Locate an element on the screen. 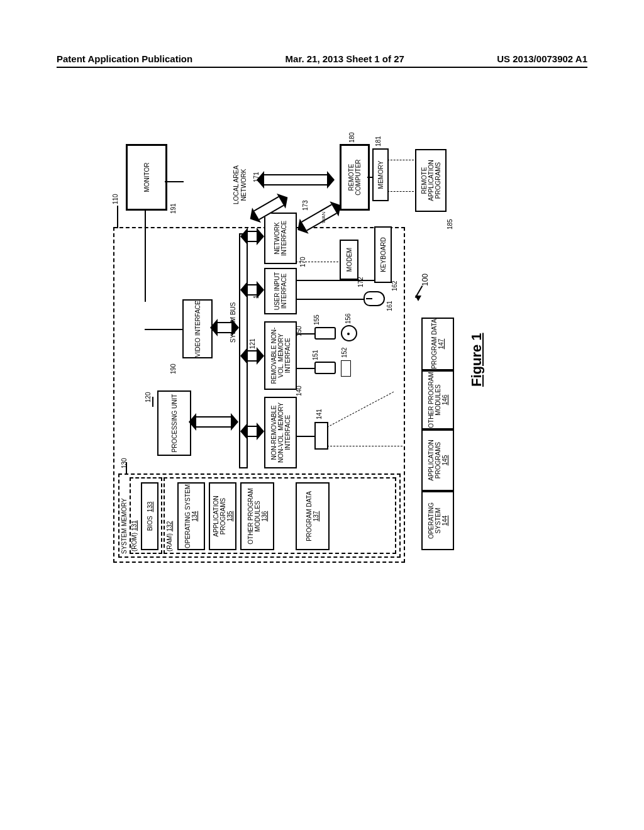  ref-100: 100 is located at coordinates (426, 280).